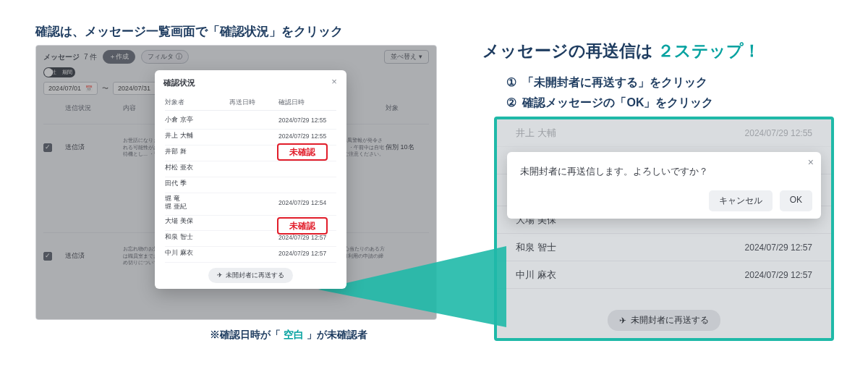 The image size is (868, 388). What do you see at coordinates (250, 180) in the screenshot?
I see `confirmation-status-modal: 確認状況 × 対象者 再送日時 確認日時 小倉 京亭 2024/07/29 12…` at bounding box center [250, 180].